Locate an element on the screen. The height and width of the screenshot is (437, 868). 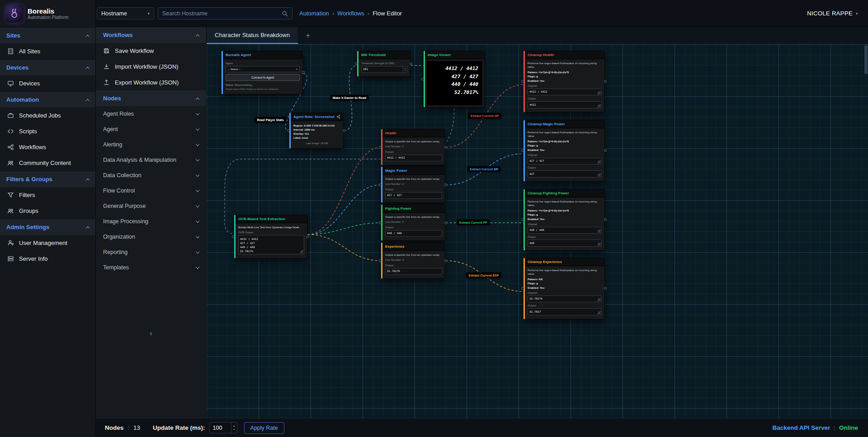
sidebar-item-groups: Groups is located at coordinates (48, 211).